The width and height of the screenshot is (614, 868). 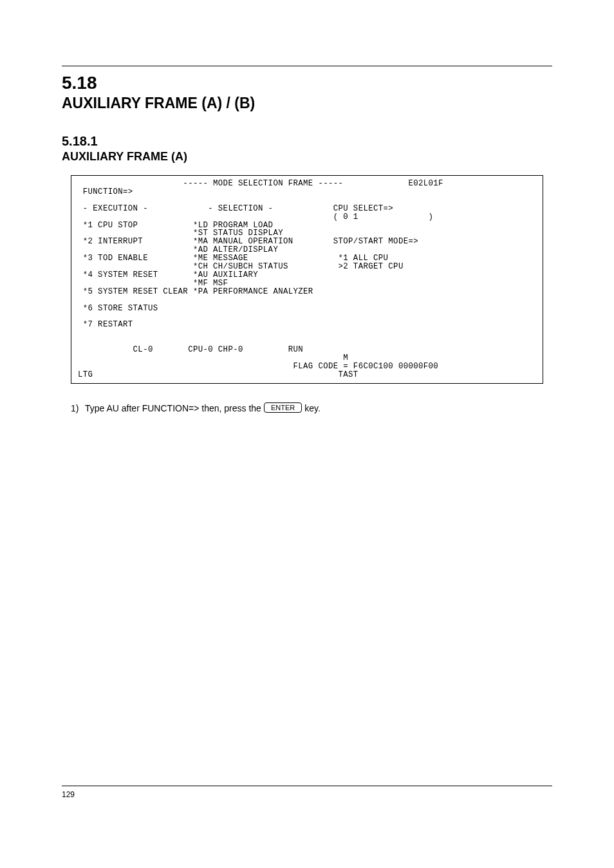 What do you see at coordinates (283, 408) in the screenshot?
I see `enter-keycap: ENTER` at bounding box center [283, 408].